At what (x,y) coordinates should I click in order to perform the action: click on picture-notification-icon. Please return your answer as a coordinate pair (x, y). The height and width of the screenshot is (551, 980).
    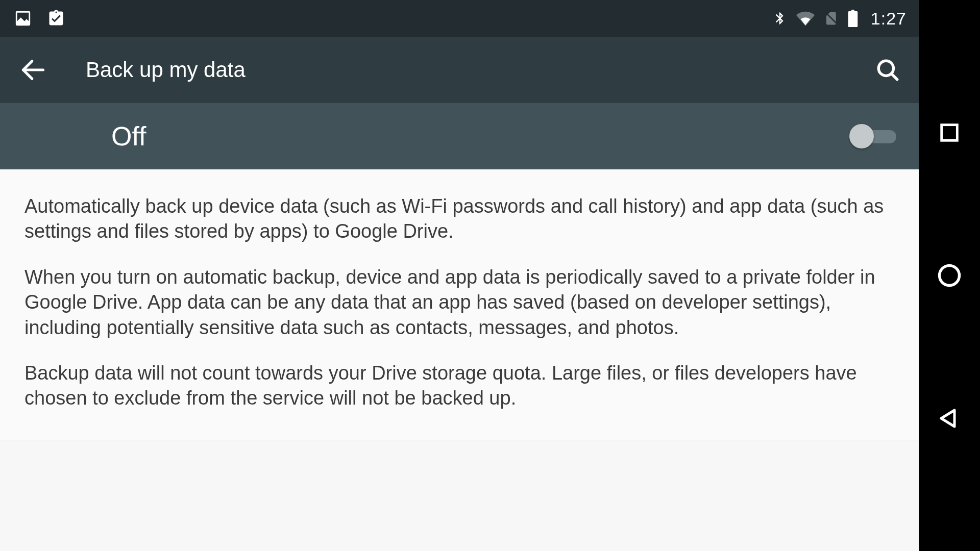
    Looking at the image, I should click on (23, 18).